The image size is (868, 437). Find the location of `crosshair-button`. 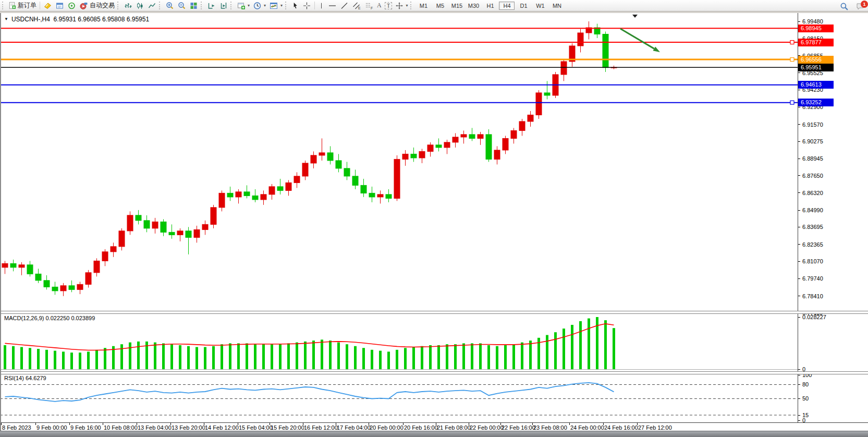

crosshair-button is located at coordinates (307, 6).